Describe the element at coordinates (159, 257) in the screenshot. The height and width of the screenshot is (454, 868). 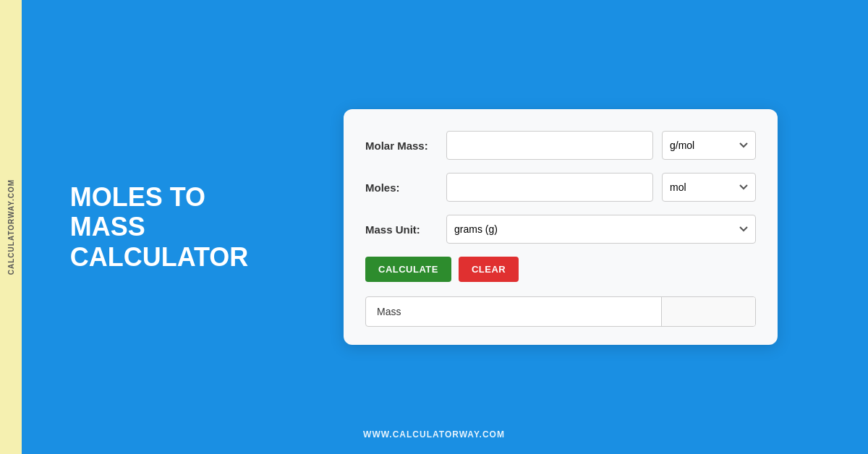
I see `title-line3: CALCULATOR` at that location.